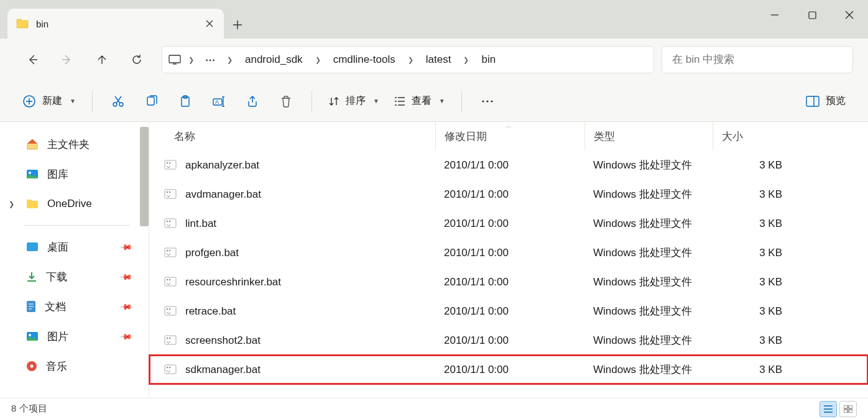 This screenshot has height=419, width=868. I want to click on status-bar: 8 个项目, so click(434, 408).